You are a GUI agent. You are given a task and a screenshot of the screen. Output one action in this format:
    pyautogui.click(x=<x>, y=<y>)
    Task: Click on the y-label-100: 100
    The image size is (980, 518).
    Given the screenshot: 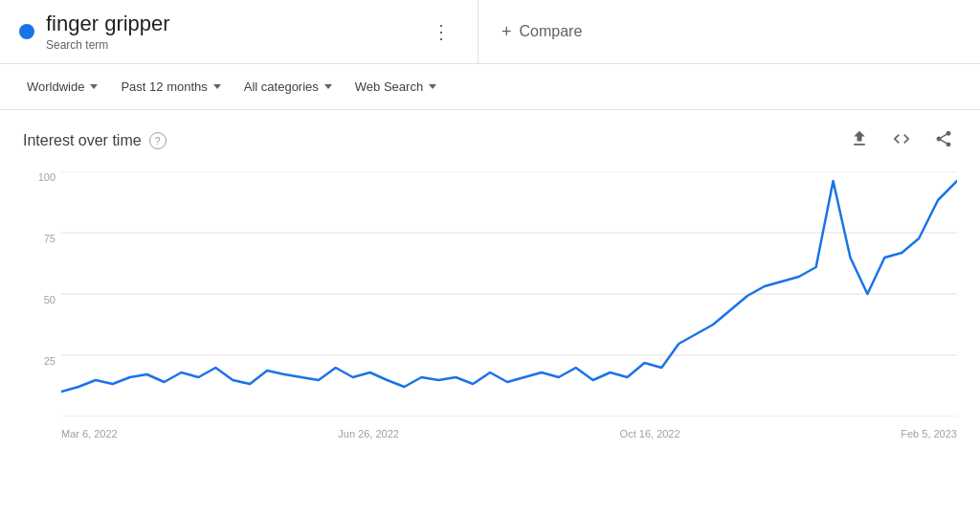 What is the action you would take?
    pyautogui.click(x=39, y=177)
    